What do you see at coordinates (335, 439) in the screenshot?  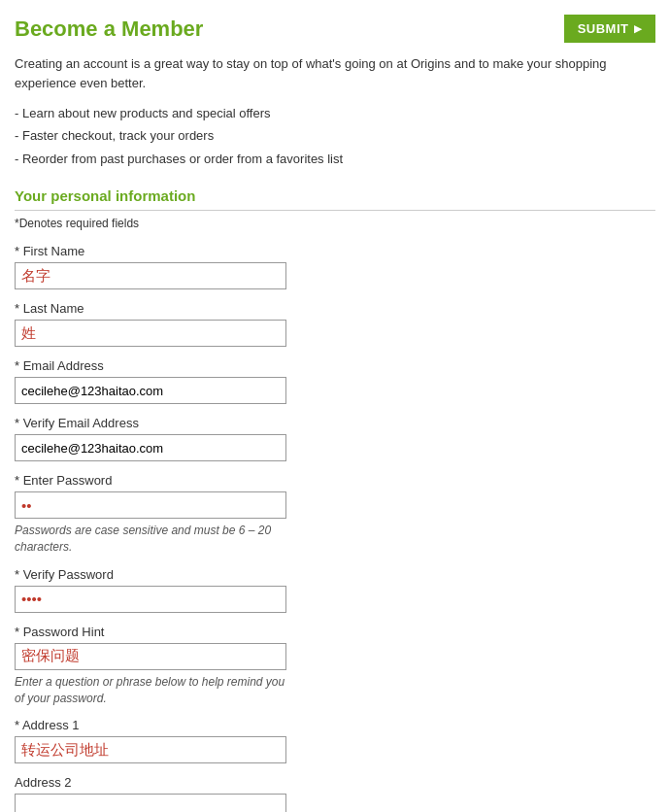 I see `verify-email-group: * Verify Email Address` at bounding box center [335, 439].